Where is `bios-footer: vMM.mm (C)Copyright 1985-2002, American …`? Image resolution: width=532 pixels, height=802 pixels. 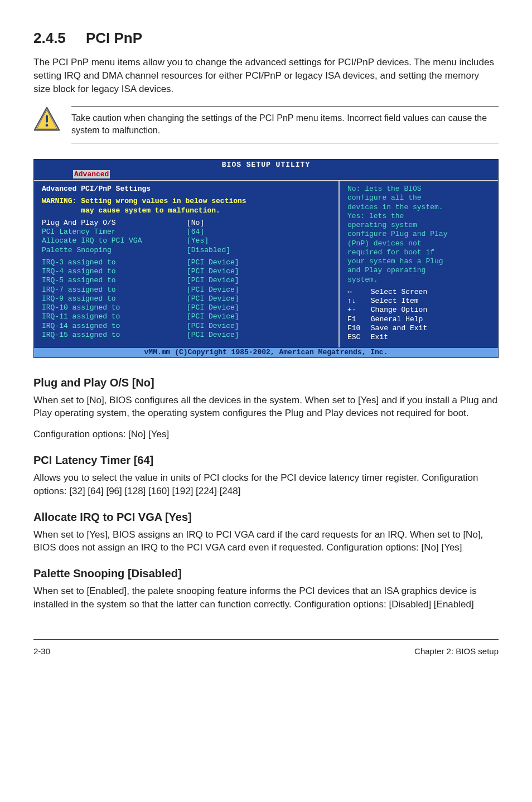
bios-footer: vMM.mm (C)Copyright 1985-2002, American … is located at coordinates (266, 352).